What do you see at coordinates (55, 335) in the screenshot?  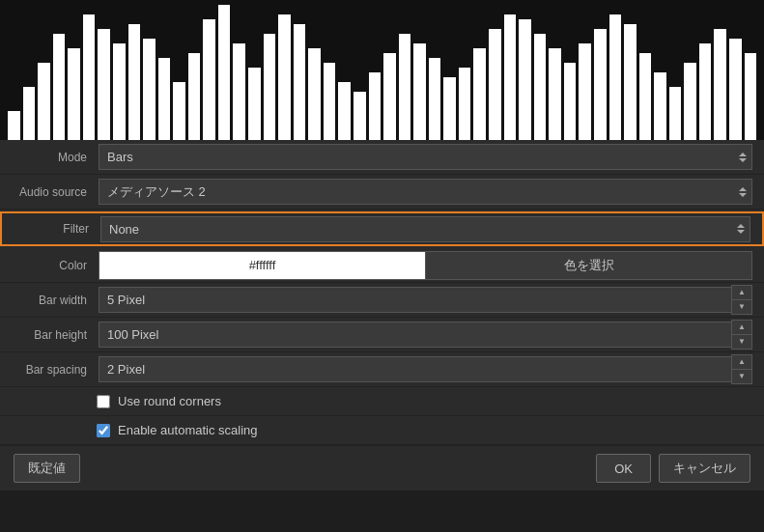 I see `bar-height-label: Bar height` at bounding box center [55, 335].